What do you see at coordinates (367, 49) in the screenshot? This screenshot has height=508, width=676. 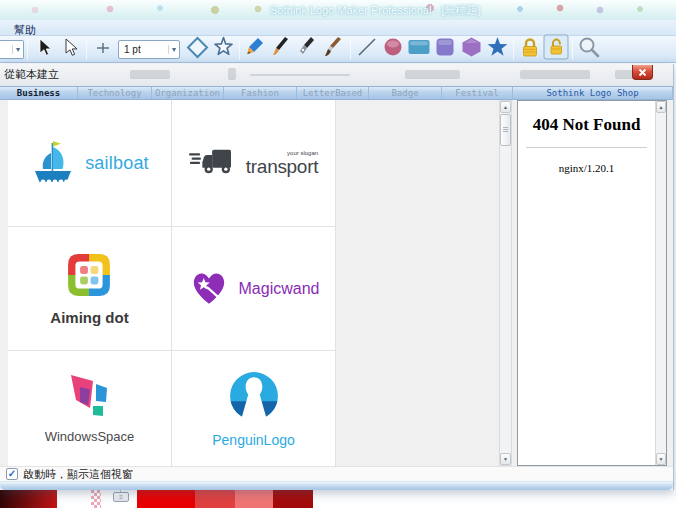 I see `line-tool-button` at bounding box center [367, 49].